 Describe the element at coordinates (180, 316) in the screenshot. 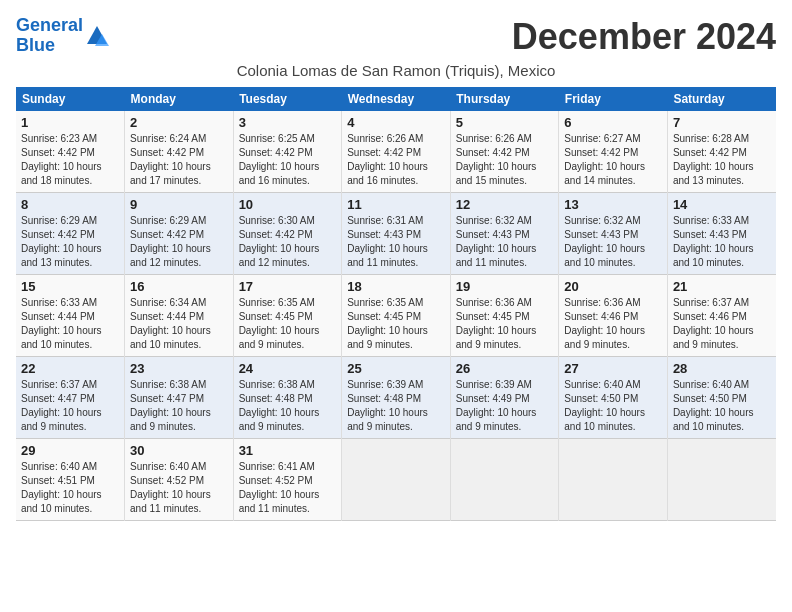

I see `calendar-cell: 16Sunrise: 6:34 AMSunset: 4:44 PMDayligh…` at that location.